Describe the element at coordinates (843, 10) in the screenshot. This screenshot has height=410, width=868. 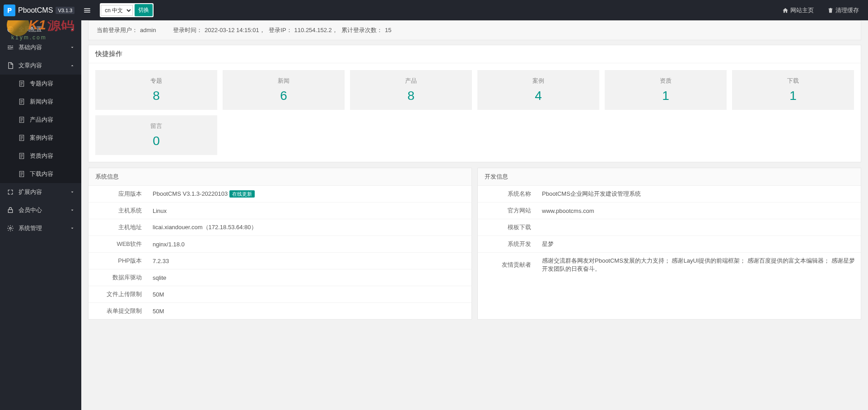
I see `clear-cache-link: 清理缓存` at that location.